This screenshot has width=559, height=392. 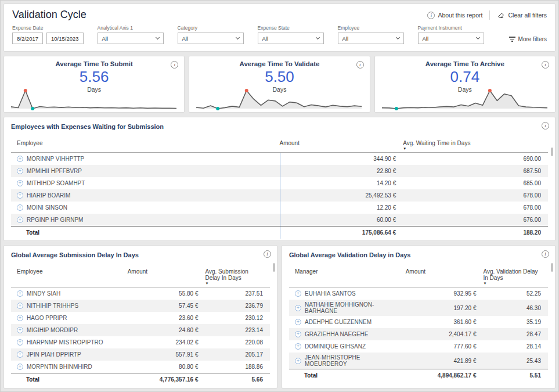 I want to click on table-row: + MORINNP VIHHPTTP 344.90 € 690.00, so click(x=280, y=159).